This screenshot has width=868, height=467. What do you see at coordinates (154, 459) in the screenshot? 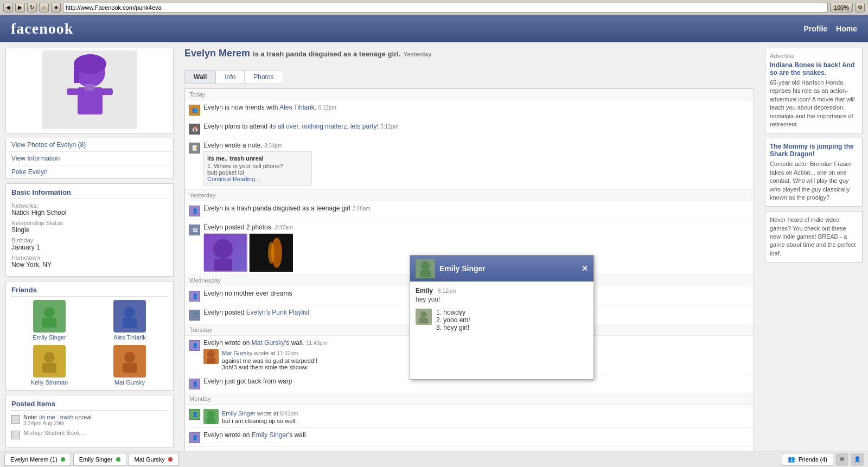
I see `chat-tab-mat: Mat Gursky` at bounding box center [154, 459].